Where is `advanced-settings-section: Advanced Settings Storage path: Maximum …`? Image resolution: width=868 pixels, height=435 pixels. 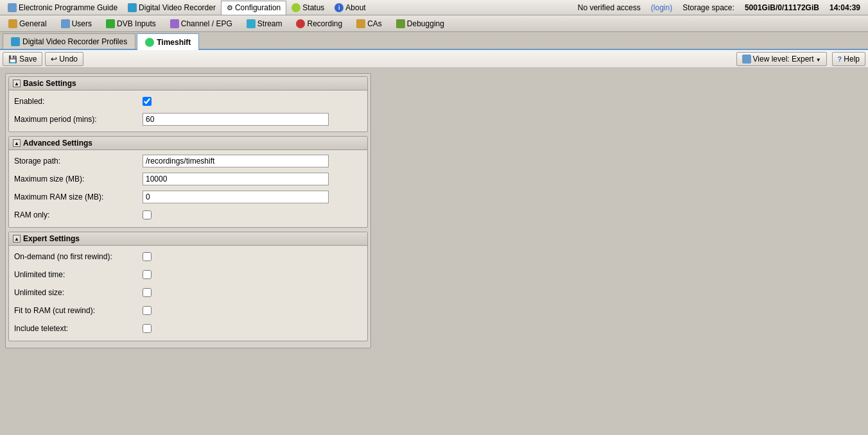
advanced-settings-section: Advanced Settings Storage path: Maximum … is located at coordinates (188, 182).